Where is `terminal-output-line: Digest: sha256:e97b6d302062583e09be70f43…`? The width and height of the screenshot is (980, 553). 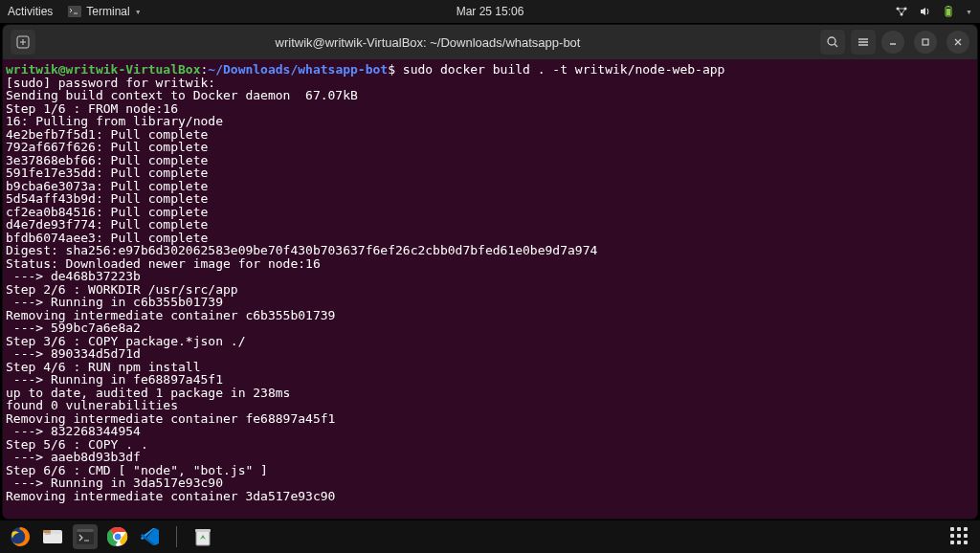
terminal-output-line: Digest: sha256:e97b6d302062583e09be70f43… is located at coordinates (490, 251).